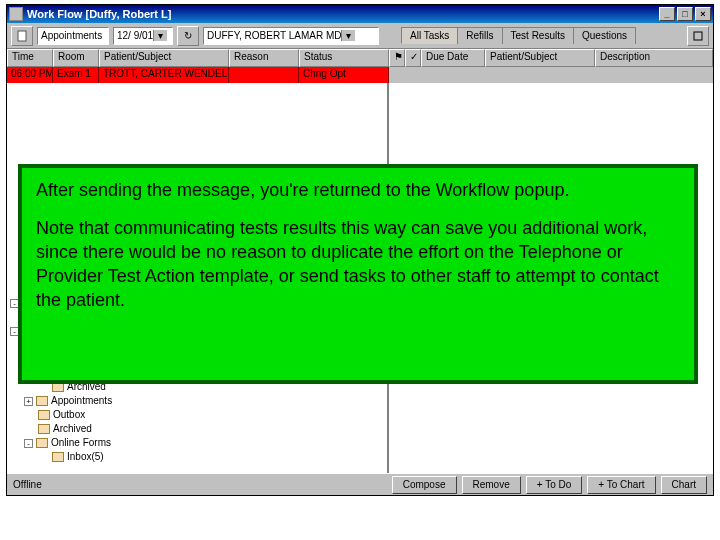 Image resolution: width=720 pixels, height=540 pixels. Describe the element at coordinates (397, 58) in the screenshot. I see `col-flag-icon: ⚑` at that location.